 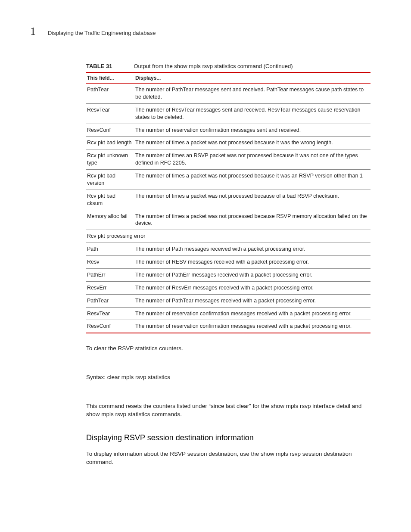 What do you see at coordinates (228, 78) in the screenshot?
I see `table-header-row: This field... Displays...` at bounding box center [228, 78].